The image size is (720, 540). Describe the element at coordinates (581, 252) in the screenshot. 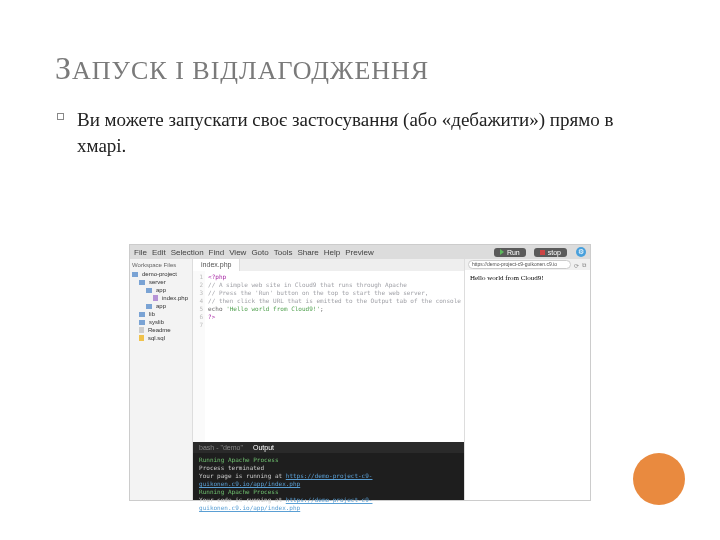

I see `settings-icon: ⚙` at that location.